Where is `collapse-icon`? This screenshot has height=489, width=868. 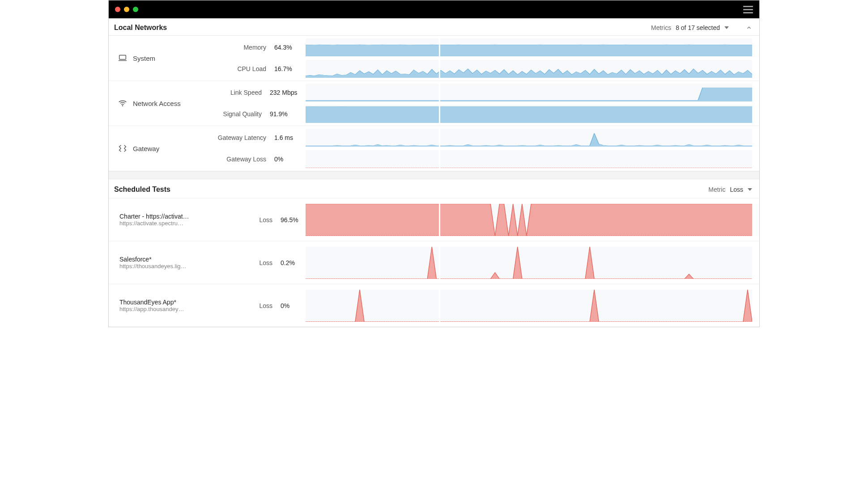 collapse-icon is located at coordinates (749, 28).